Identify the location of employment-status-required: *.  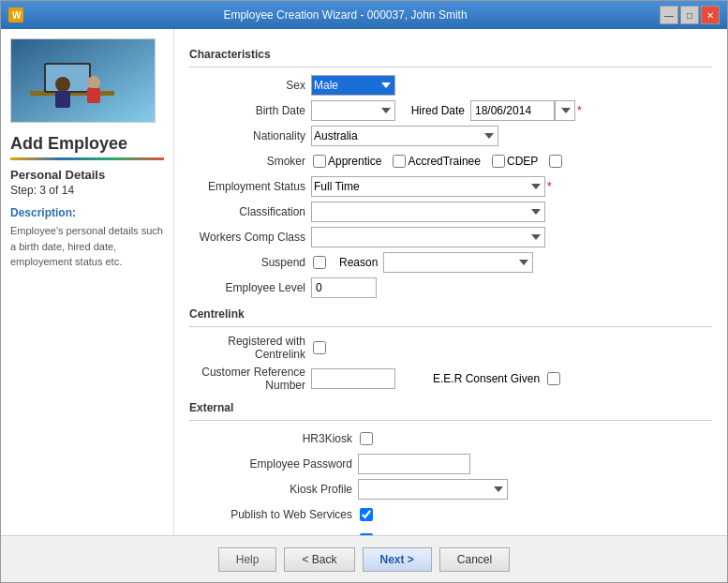
(549, 187).